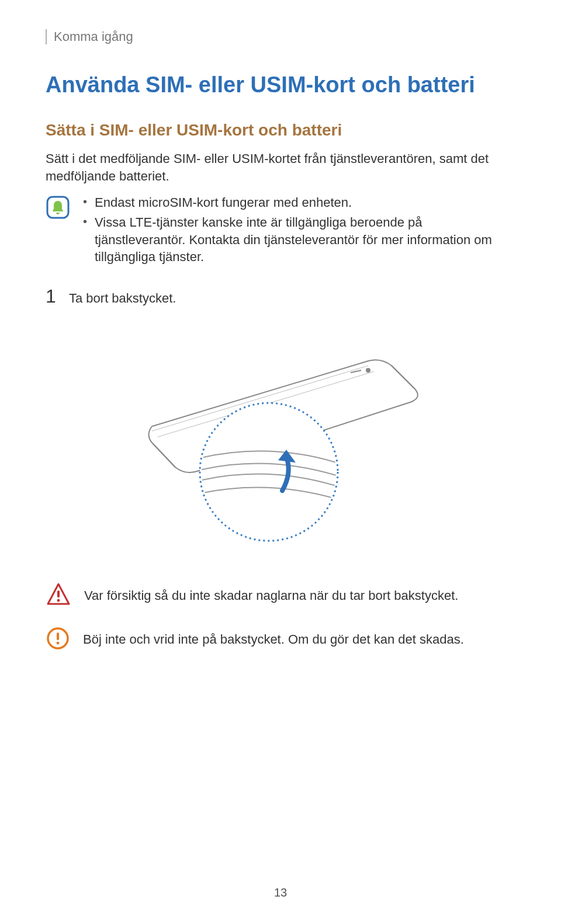 Image resolution: width=561 pixels, height=924 pixels. What do you see at coordinates (280, 85) in the screenshot?
I see `heading-main: Använda SIM- eller USIM-kort och batteri` at bounding box center [280, 85].